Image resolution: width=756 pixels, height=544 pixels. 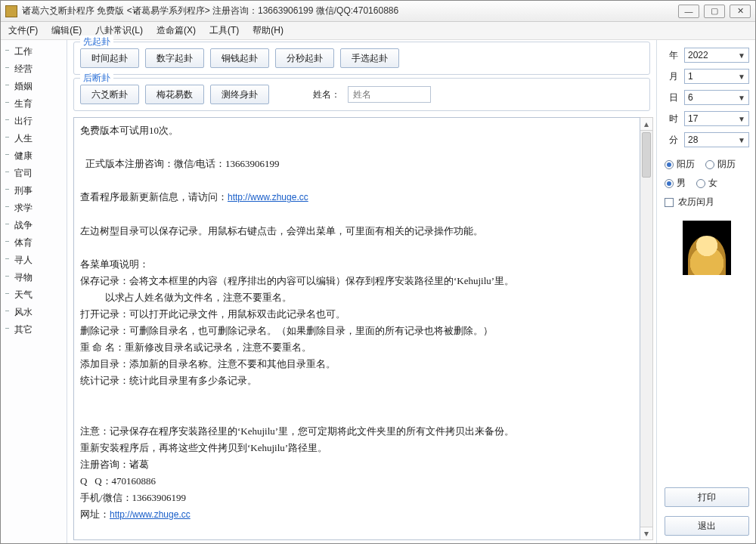 I want to click on right-panel: 年2022▼ 月1▼ 日6▼ 时17▼ 分28▼ 阳历 阴历 男 女 农历闰月 …, so click(x=706, y=292).